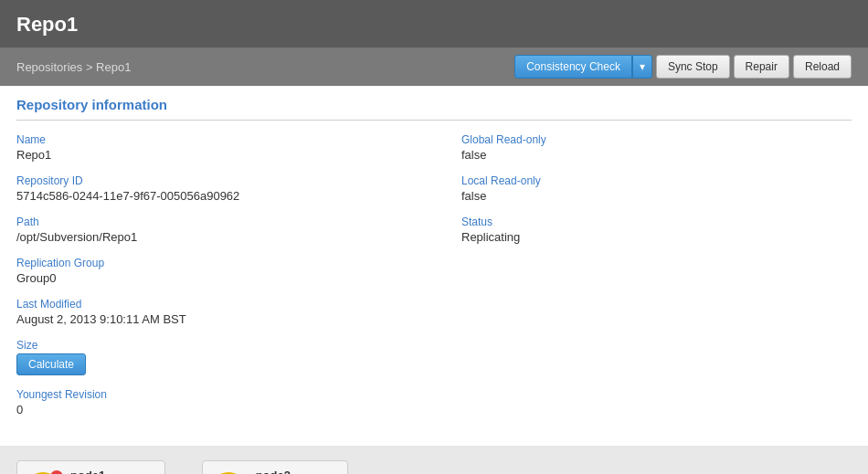 This screenshot has width=868, height=474. What do you see at coordinates (762, 67) in the screenshot?
I see `repair-button: Repair` at bounding box center [762, 67].